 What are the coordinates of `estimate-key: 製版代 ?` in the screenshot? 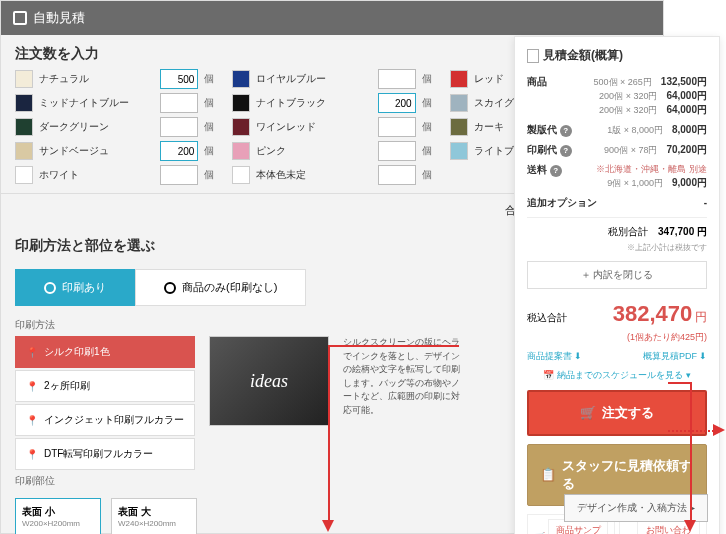 It's located at (550, 130).